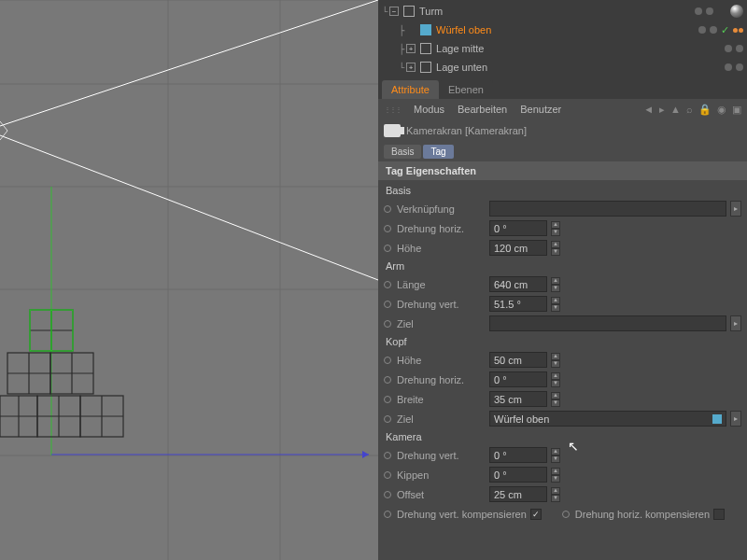 The width and height of the screenshot is (747, 560). What do you see at coordinates (411, 90) in the screenshot?
I see `tab-attribute: Attribute` at bounding box center [411, 90].